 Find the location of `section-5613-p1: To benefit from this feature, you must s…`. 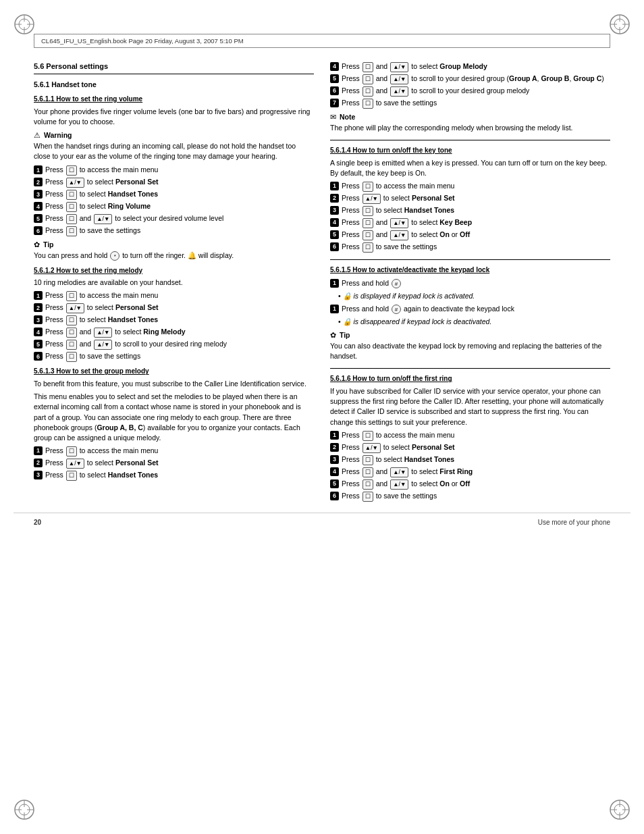

section-5613-p1: To benefit from this feature, you must s… is located at coordinates (174, 384).